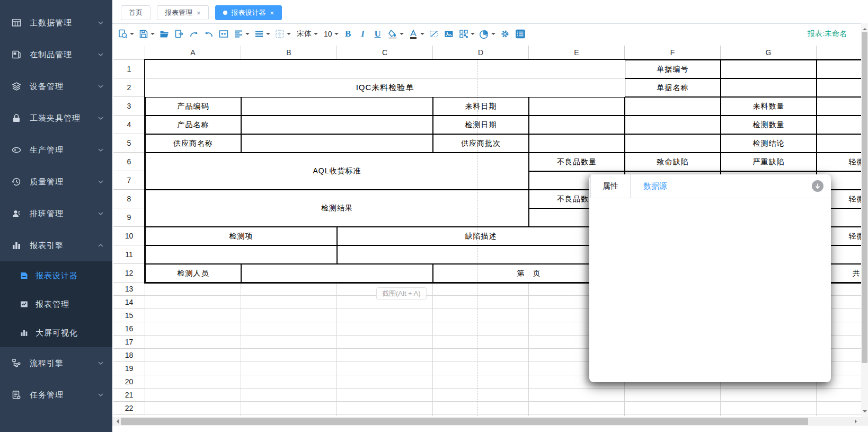  What do you see at coordinates (337, 171) in the screenshot?
I see `cell-aql-label: AQL收货标准` at bounding box center [337, 171].